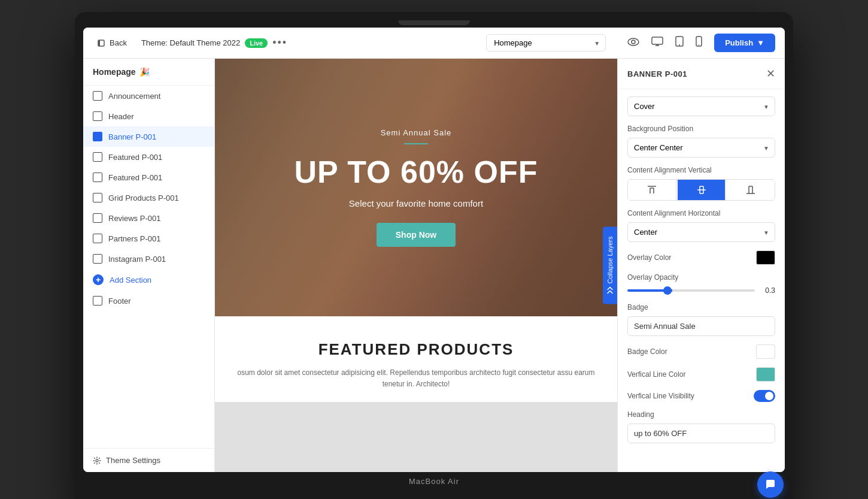 The width and height of the screenshot is (868, 499). What do you see at coordinates (771, 74) in the screenshot?
I see `panel-close-button: ✕` at bounding box center [771, 74].